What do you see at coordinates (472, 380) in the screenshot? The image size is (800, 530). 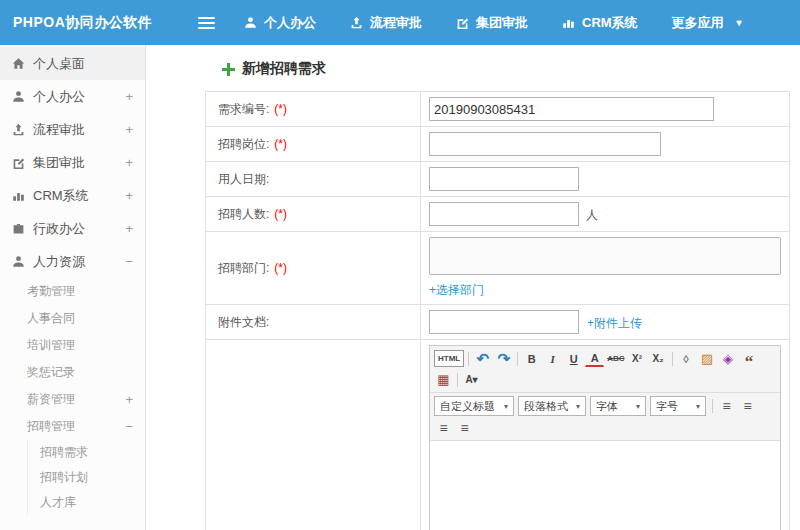 I see `font-size-icon: A▾` at bounding box center [472, 380].